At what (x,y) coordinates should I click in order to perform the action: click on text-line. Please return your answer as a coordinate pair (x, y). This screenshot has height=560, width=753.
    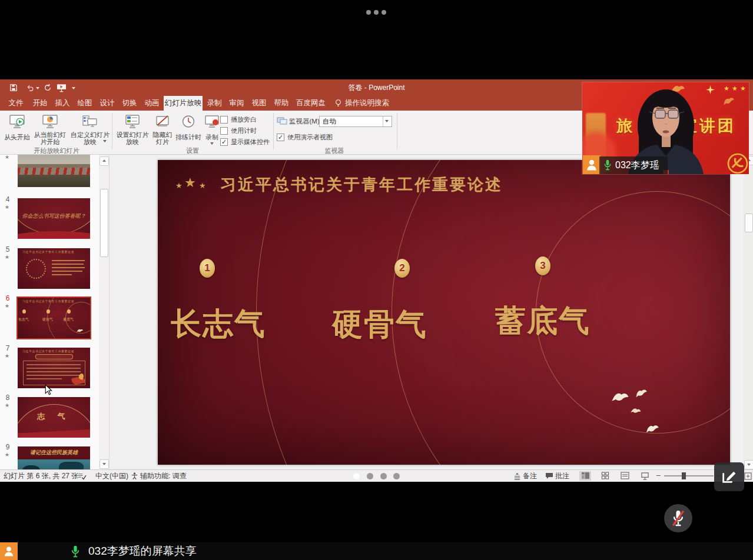
    Looking at the image, I should click on (67, 271).